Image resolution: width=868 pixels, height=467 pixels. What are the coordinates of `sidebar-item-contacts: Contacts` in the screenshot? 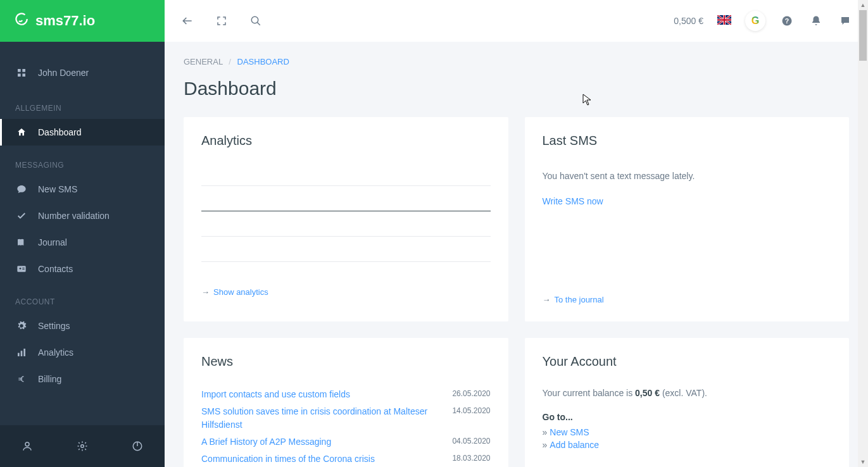 It's located at (82, 269).